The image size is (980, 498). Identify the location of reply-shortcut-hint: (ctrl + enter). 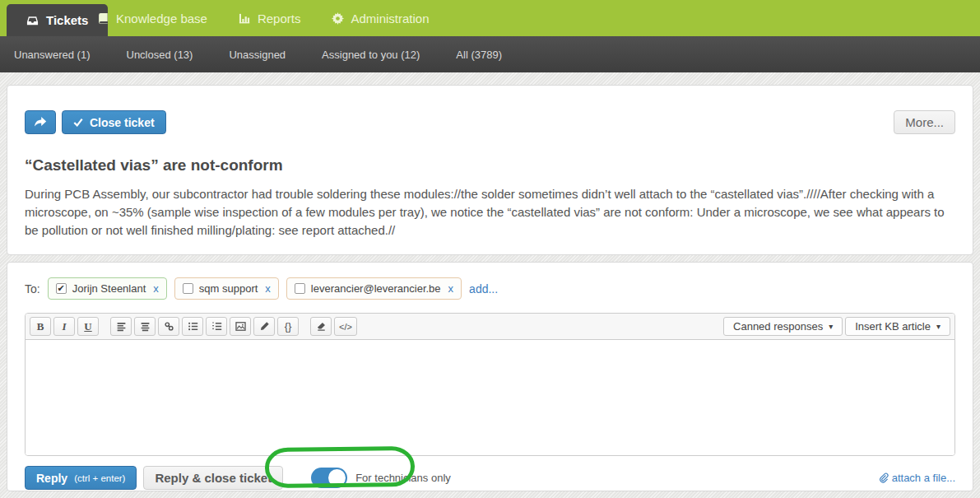
(100, 478).